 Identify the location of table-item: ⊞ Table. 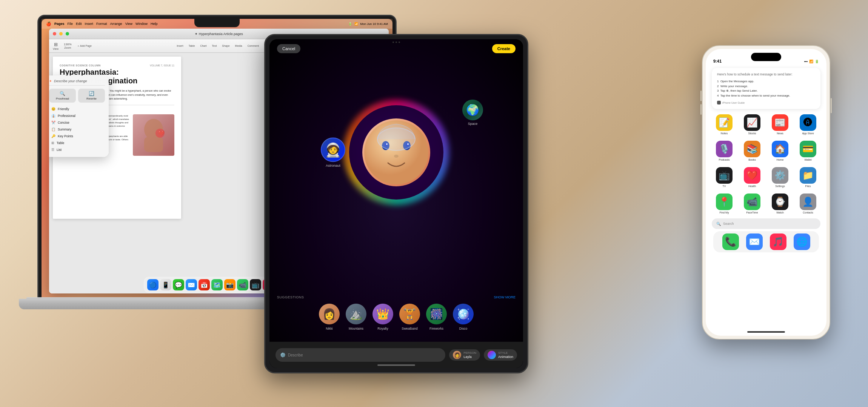
(77, 143).